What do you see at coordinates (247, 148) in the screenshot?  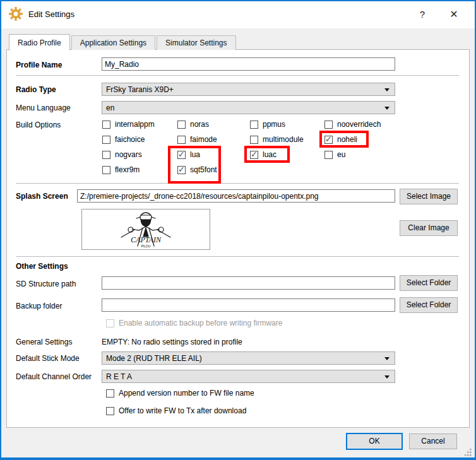 I see `build-options-grid: internalppm faichoice nogvars flexr9m no…` at bounding box center [247, 148].